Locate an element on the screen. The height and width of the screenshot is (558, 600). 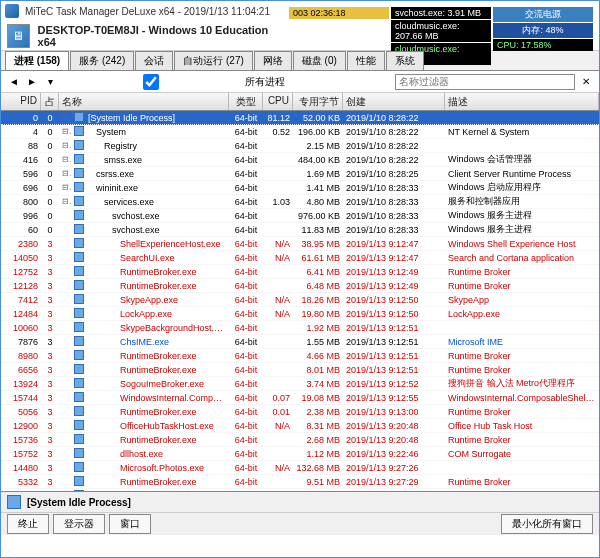
table-row: 127523RuntimeBroker.exe64-bit6.41 MB2019… is located at coordinates (300, 272).